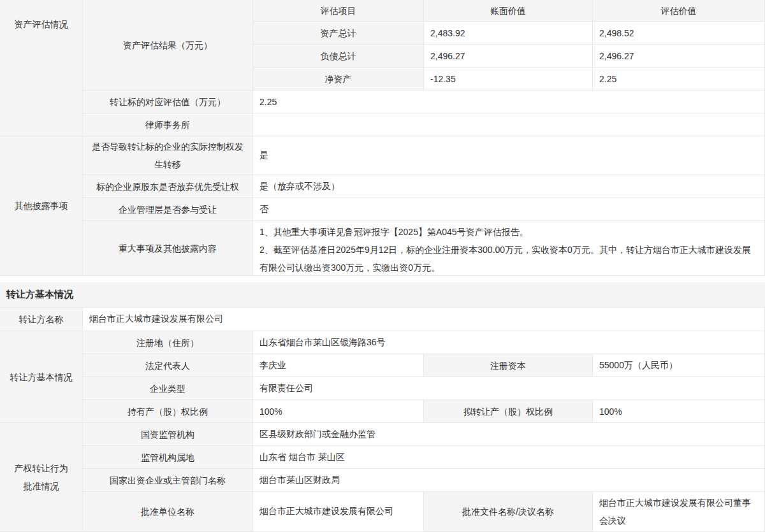 This screenshot has width=765, height=532. What do you see at coordinates (168, 480) in the screenshot?
I see `state-enterprise-label: 国家出资企业或主管部门名称` at bounding box center [168, 480].